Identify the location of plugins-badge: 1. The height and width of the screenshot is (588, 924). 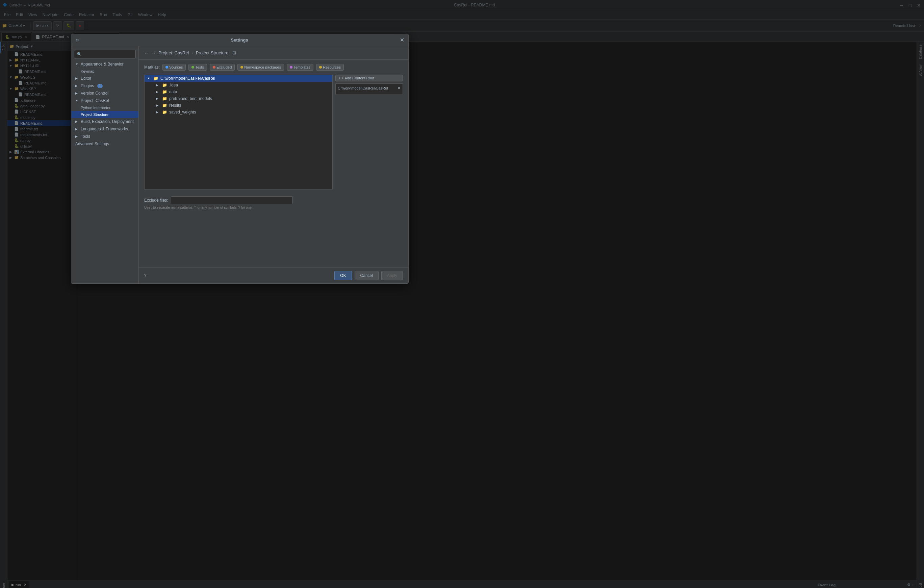
(100, 86).